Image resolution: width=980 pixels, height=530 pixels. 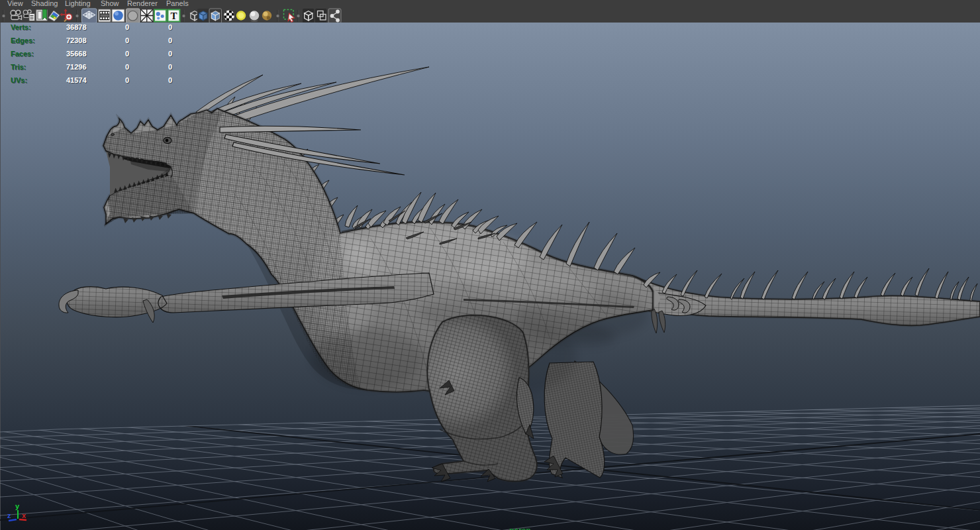 What do you see at coordinates (24, 515) in the screenshot?
I see `svg-text: x` at bounding box center [24, 515].